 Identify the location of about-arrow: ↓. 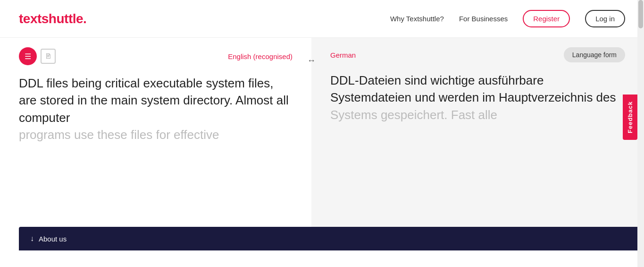
(32, 239).